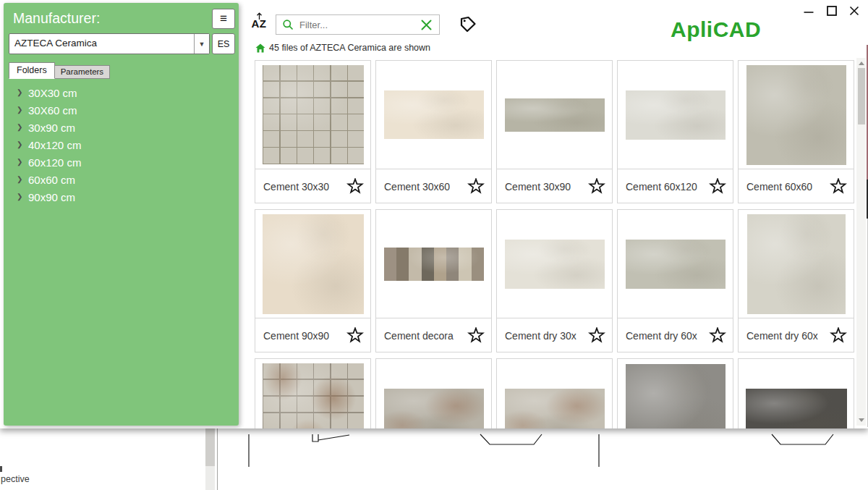 The height and width of the screenshot is (490, 868). Describe the element at coordinates (288, 25) in the screenshot. I see `search-icon` at that location.